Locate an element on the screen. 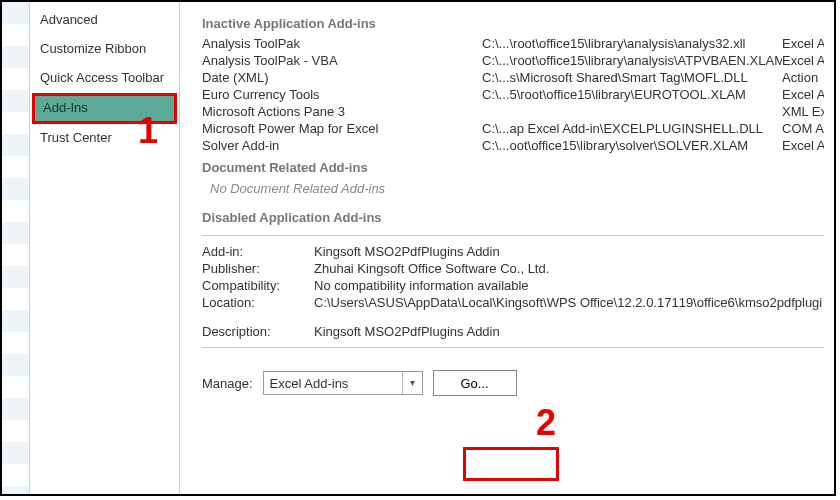 Image resolution: width=840 pixels, height=500 pixels. detail-value-compatibility: No compatibility information available is located at coordinates (569, 286).